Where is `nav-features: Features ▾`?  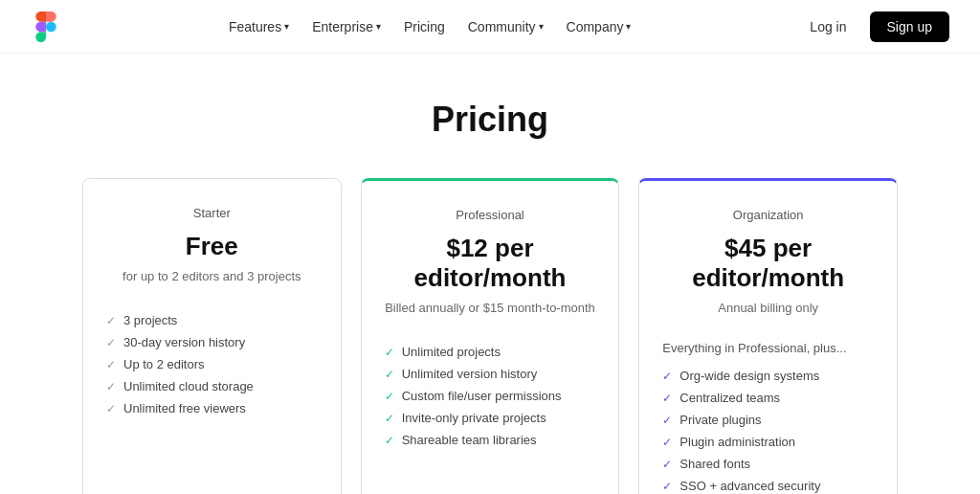
nav-features: Features ▾ is located at coordinates (258, 27).